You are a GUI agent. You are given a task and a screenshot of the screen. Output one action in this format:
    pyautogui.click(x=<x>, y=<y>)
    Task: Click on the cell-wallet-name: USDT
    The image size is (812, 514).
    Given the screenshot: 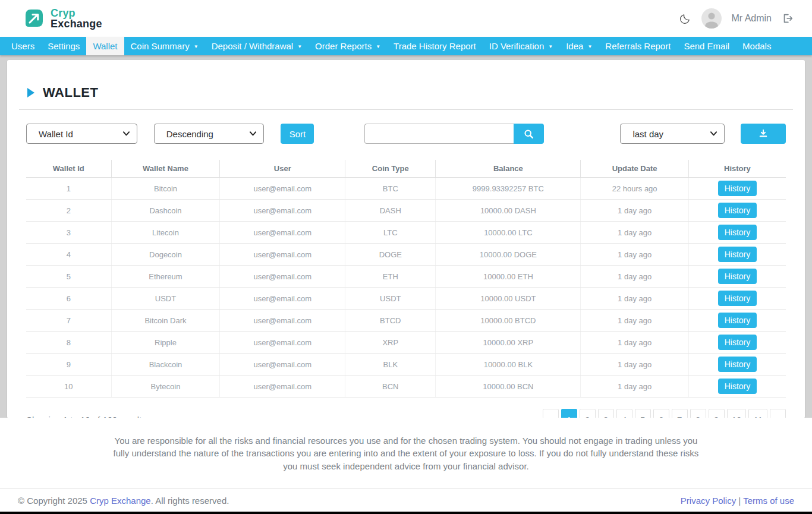 What is the action you would take?
    pyautogui.click(x=165, y=298)
    